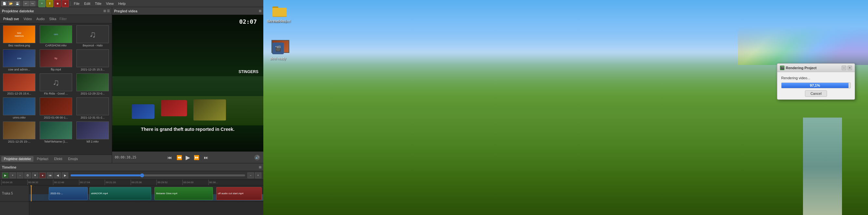 The image size is (868, 215). Describe the element at coordinates (42, 159) in the screenshot. I see `tab-prijelazi: Prijelazi` at that location.